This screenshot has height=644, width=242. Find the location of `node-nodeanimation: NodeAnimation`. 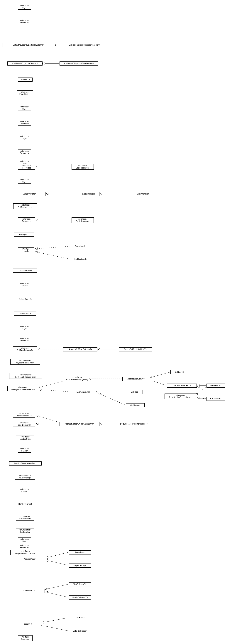

node-nodeanimation: NodeAnimation is located at coordinates (30, 194).